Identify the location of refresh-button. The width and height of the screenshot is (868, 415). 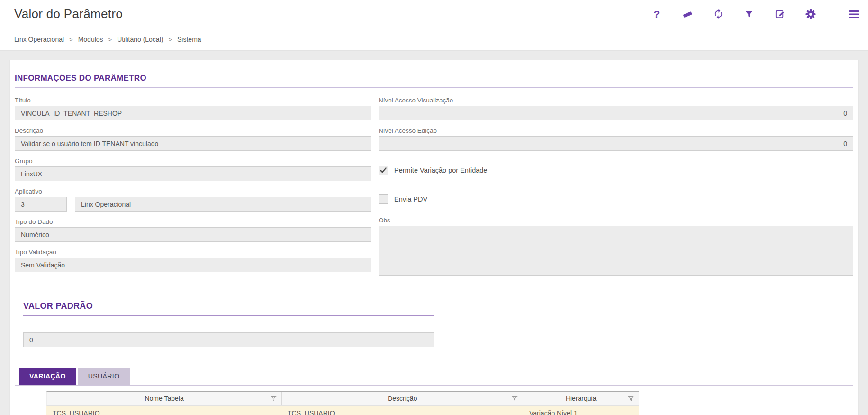
(718, 14).